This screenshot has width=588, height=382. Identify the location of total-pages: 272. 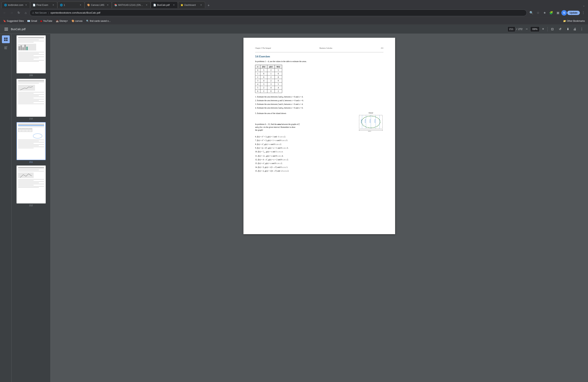
(520, 29).